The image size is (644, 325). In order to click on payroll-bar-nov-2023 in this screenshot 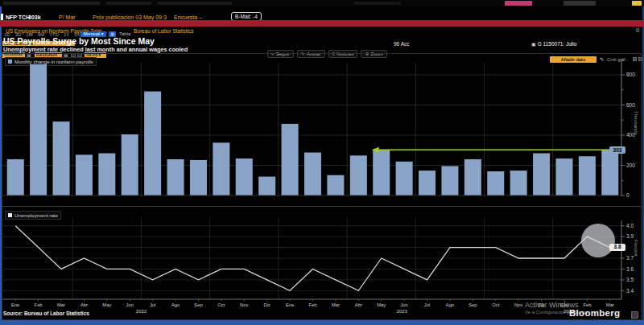, I will do `click(518, 183)`.